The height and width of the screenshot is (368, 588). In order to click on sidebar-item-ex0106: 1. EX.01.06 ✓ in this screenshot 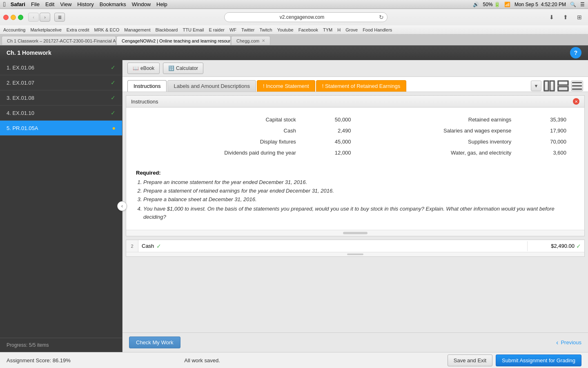, I will do `click(61, 68)`.